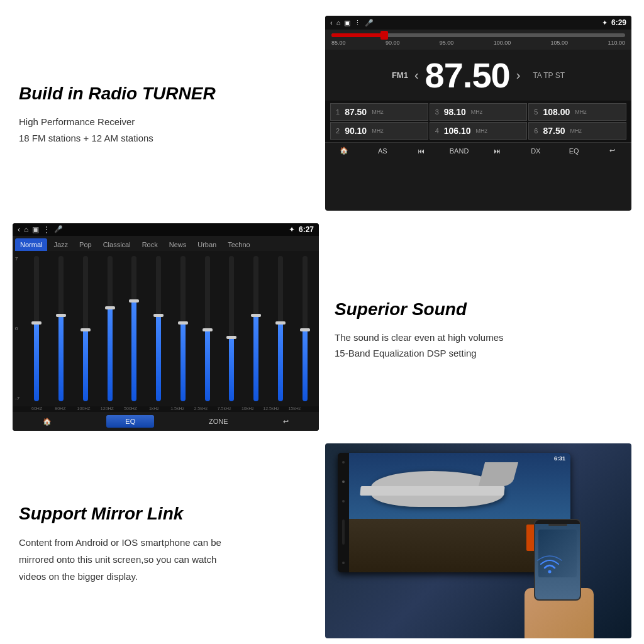 Image resolution: width=644 pixels, height=644 pixels. What do you see at coordinates (286, 421) in the screenshot?
I see `eq-back-btn: ↩` at bounding box center [286, 421].